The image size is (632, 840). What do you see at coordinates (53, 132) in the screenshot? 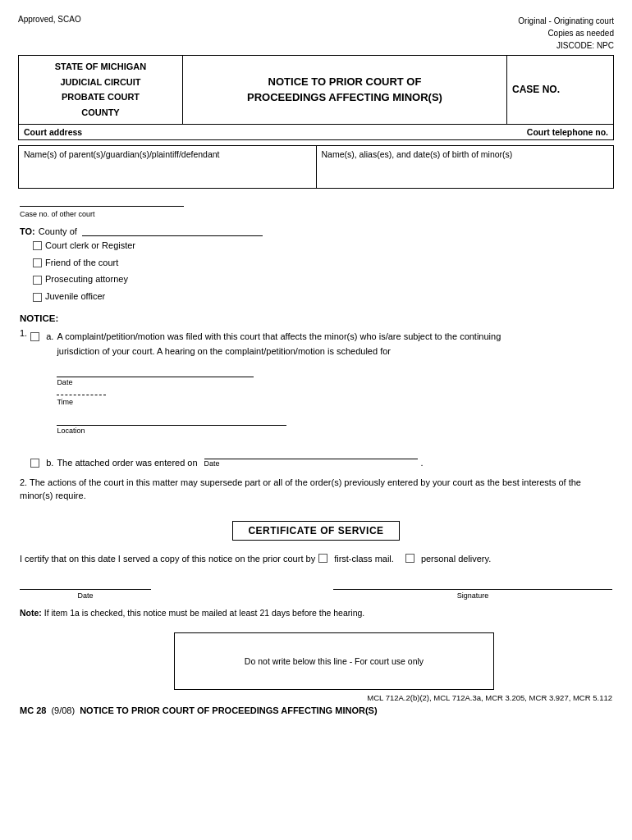
I see `court-address-label: Court address` at bounding box center [53, 132].